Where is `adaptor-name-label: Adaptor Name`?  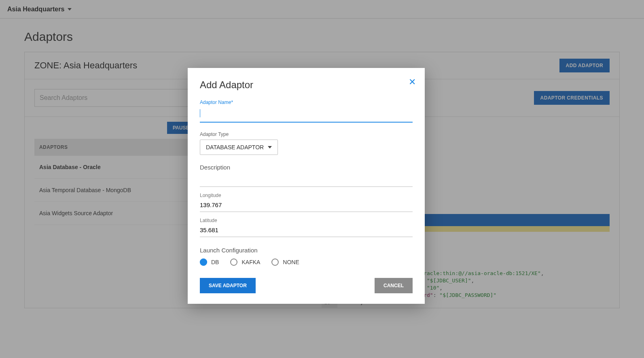
adaptor-name-label: Adaptor Name is located at coordinates (306, 102).